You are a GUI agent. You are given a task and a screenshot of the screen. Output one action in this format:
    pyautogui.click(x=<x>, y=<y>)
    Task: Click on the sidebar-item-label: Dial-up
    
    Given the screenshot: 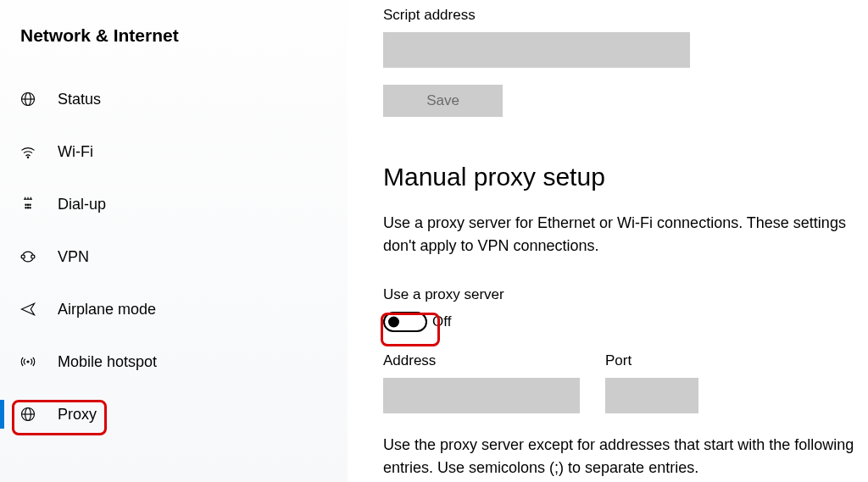 What is the action you would take?
    pyautogui.click(x=81, y=205)
    